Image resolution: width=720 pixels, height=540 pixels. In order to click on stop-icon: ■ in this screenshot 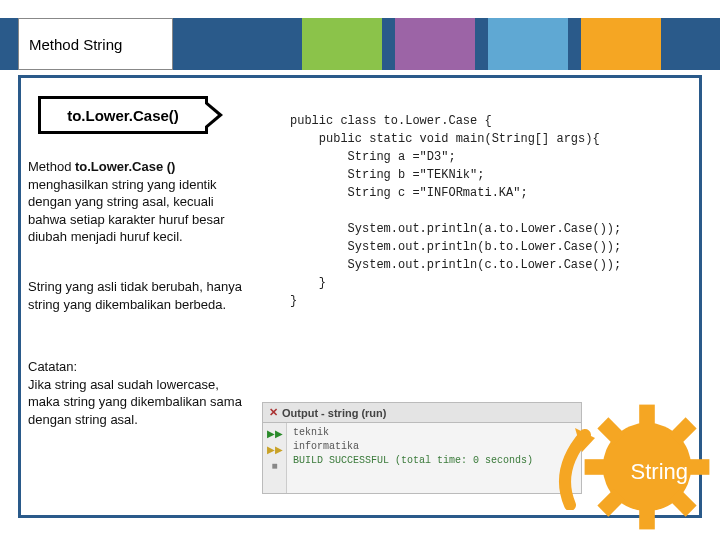, I will do `click(275, 465)`.